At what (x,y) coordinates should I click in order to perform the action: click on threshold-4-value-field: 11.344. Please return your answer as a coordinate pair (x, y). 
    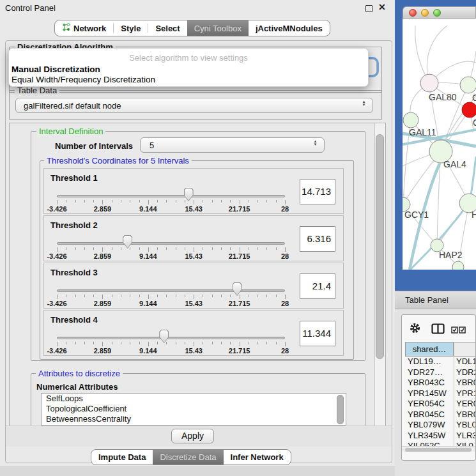
    Looking at the image, I should click on (318, 334).